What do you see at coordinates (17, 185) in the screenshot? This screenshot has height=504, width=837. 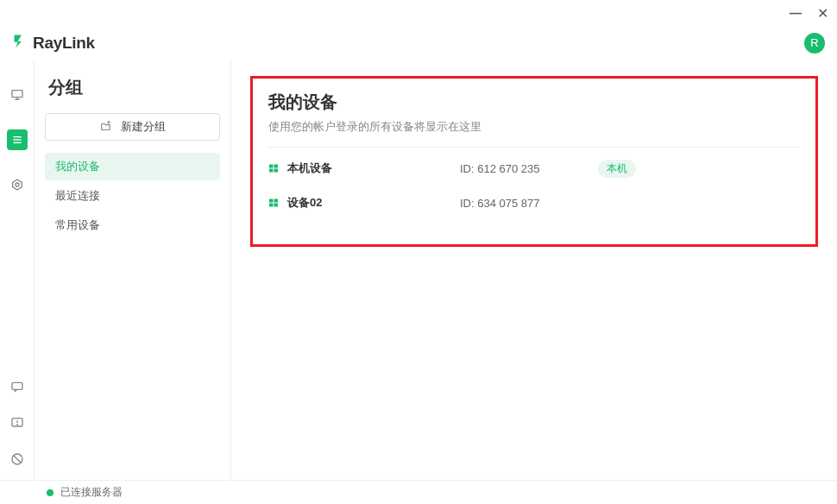 I see `rail-item-settings` at bounding box center [17, 185].